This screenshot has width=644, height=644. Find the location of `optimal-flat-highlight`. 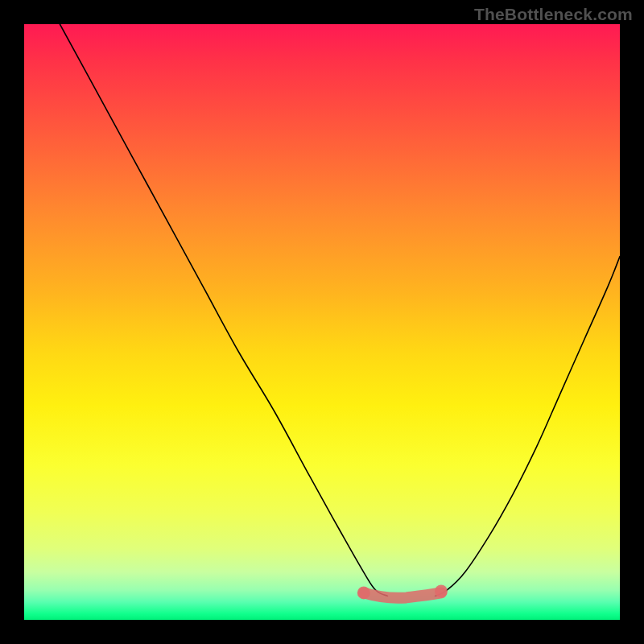

optimal-flat-highlight is located at coordinates (402, 595).